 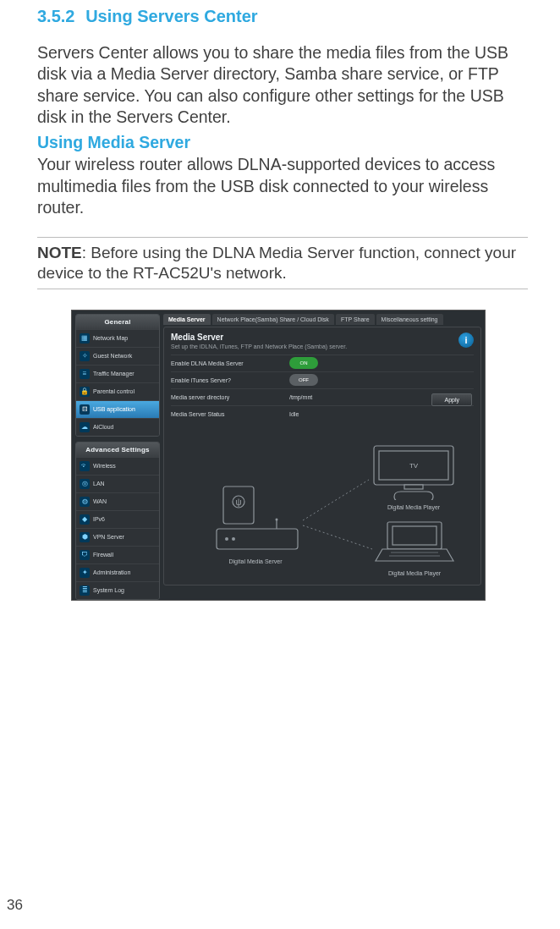 What do you see at coordinates (85, 356) in the screenshot?
I see `guest-network-icon: ✧` at bounding box center [85, 356].